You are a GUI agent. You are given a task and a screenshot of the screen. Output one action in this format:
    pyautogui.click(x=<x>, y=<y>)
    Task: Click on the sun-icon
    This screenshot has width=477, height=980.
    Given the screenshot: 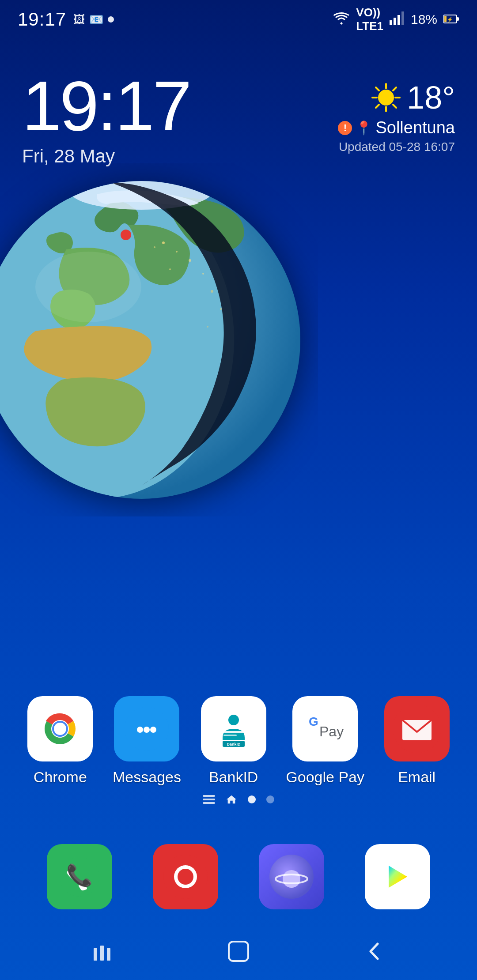 What is the action you would take?
    pyautogui.click(x=386, y=98)
    